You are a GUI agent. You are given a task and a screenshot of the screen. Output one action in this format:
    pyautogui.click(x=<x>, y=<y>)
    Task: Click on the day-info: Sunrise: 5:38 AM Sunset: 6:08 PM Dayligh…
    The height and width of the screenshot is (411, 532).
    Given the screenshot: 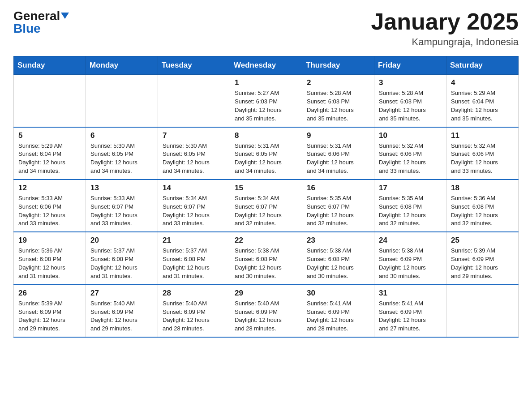 What is the action you would take?
    pyautogui.click(x=266, y=263)
    